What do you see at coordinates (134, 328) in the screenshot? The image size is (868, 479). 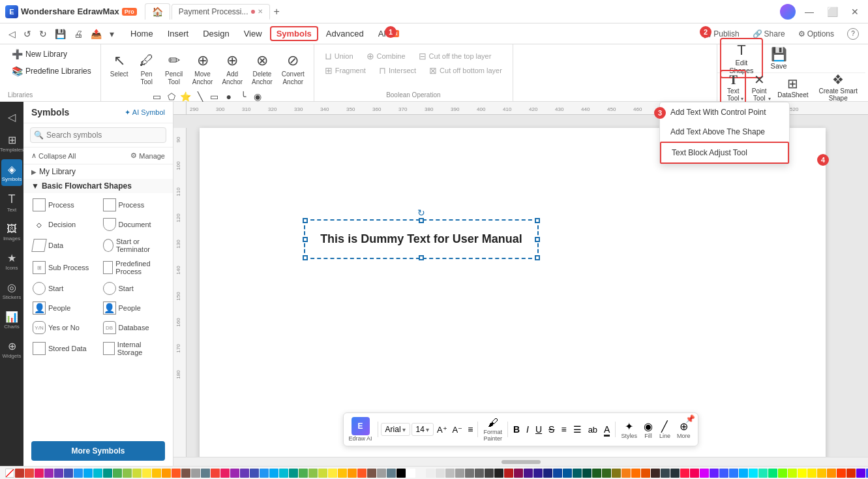 I see `shape-database: DB Database` at bounding box center [134, 328].